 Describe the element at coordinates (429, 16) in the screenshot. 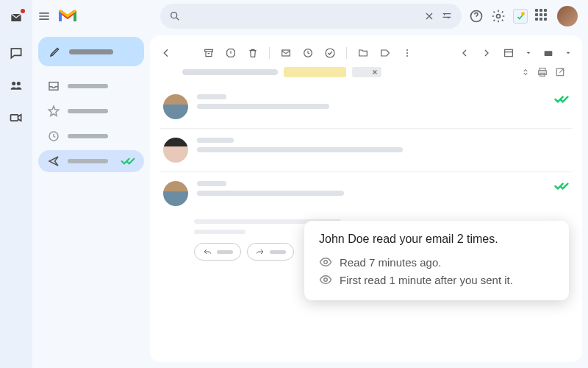

I see `clear-icon` at that location.